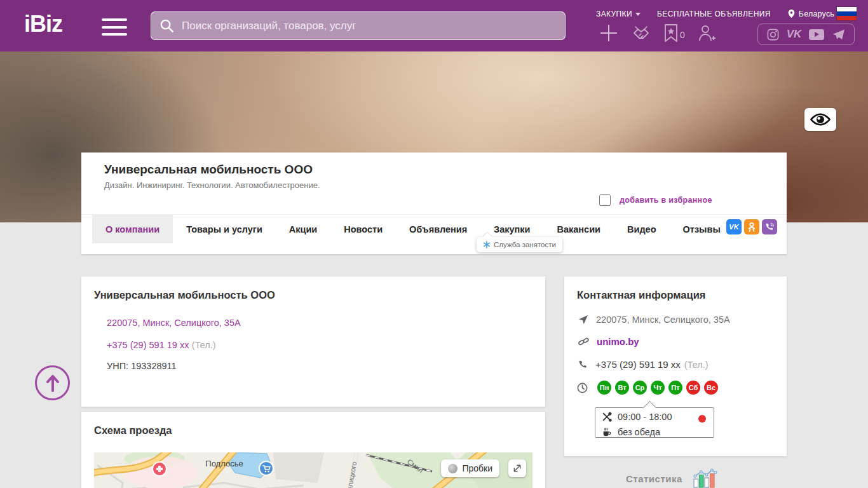 Image resolution: width=868 pixels, height=488 pixels. Describe the element at coordinates (583, 320) in the screenshot. I see `navigation-arrow-icon` at that location.